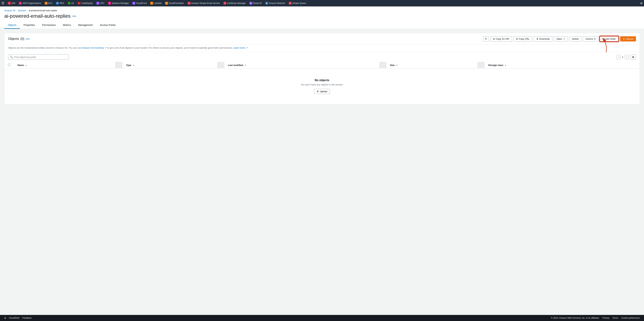 This screenshot has height=321, width=644. I want to click on nav-service-sqs: S Simple Queue, so click(297, 3).